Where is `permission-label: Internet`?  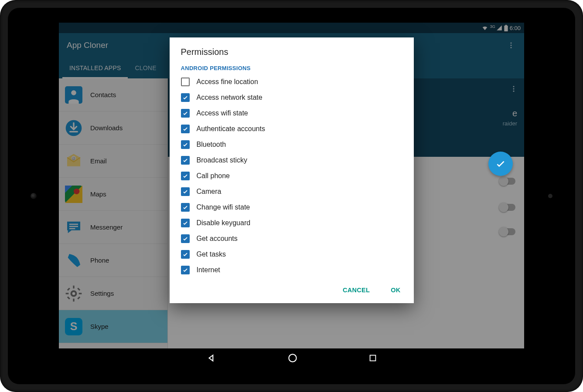
permission-label: Internet is located at coordinates (208, 270).